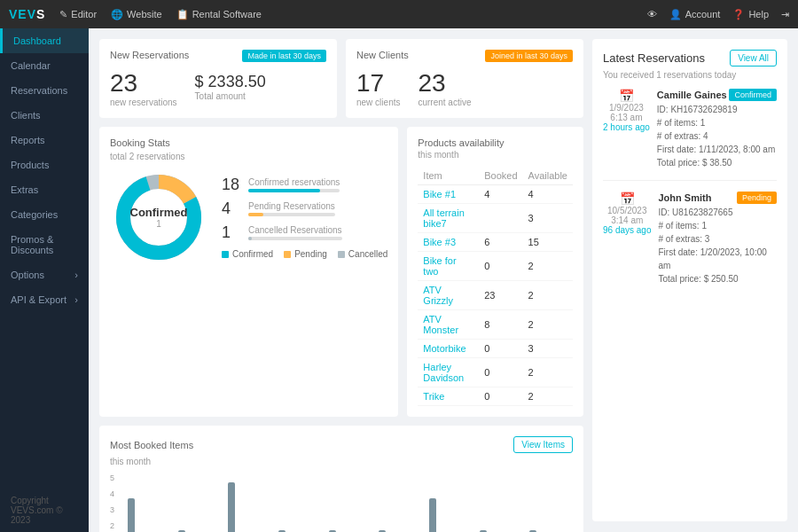 This screenshot has width=798, height=532. What do you see at coordinates (495, 271) in the screenshot?
I see `products-card: Products availability this month Item Bo…` at bounding box center [495, 271].